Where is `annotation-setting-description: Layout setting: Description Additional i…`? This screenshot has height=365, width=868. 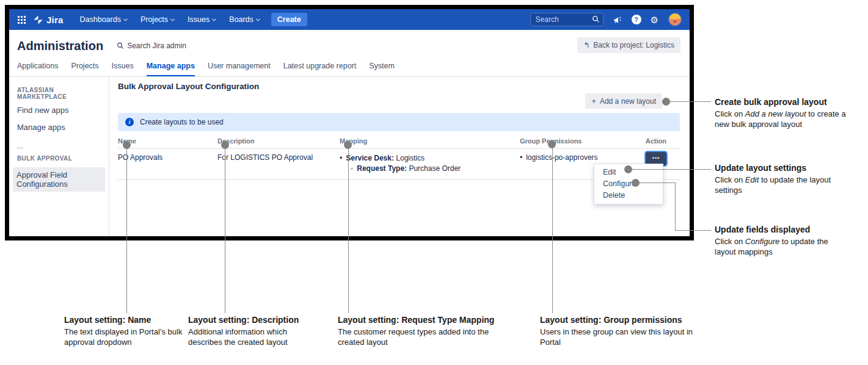 annotation-setting-description: Layout setting: Description Additional i… is located at coordinates (250, 331).